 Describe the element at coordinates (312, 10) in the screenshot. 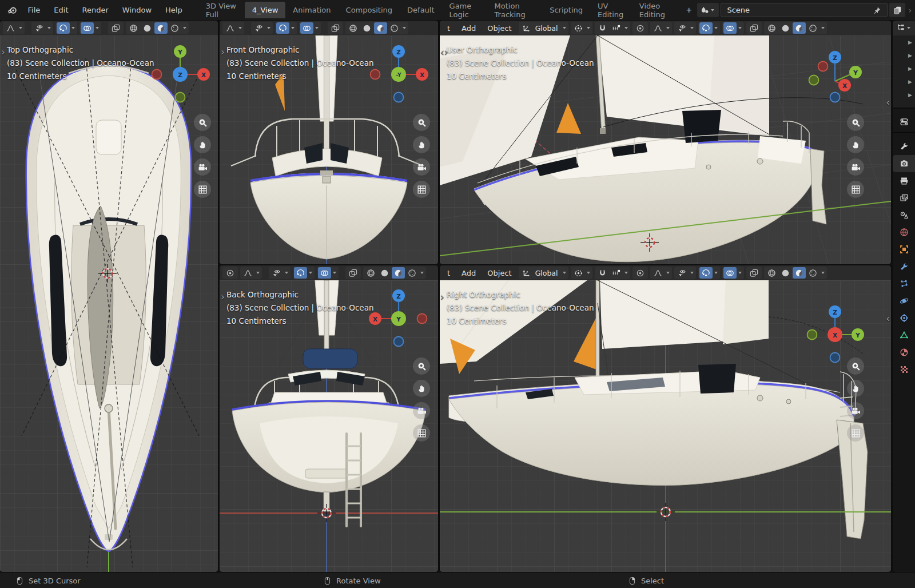

I see `workspace-tab-animation: Animation` at that location.